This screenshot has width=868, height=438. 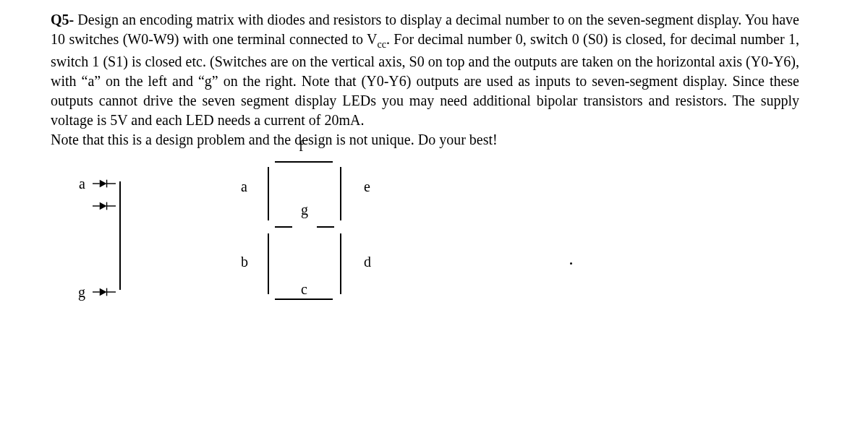 What do you see at coordinates (382, 45) in the screenshot?
I see `vcc-sub: cc` at bounding box center [382, 45].